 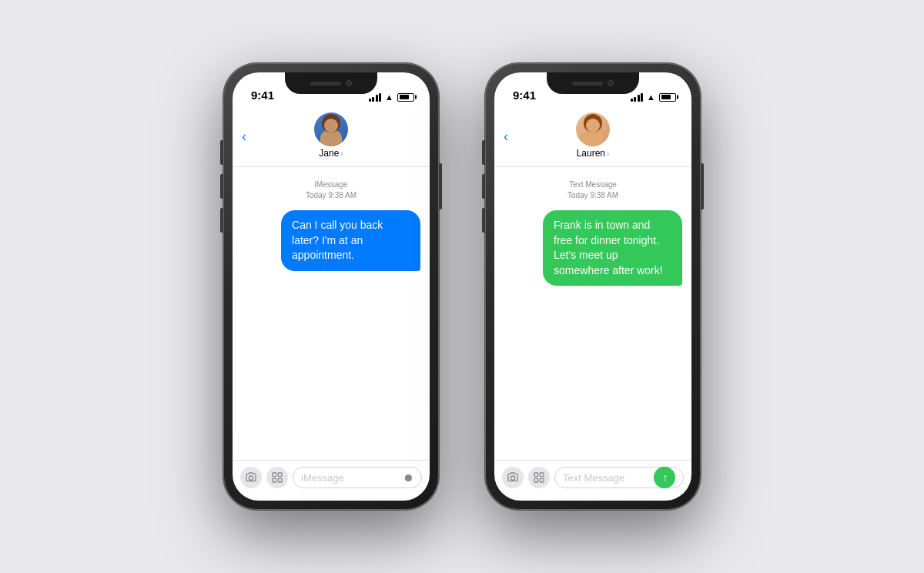 I want to click on message-input-2: Text Message ↑, so click(x=619, y=478).